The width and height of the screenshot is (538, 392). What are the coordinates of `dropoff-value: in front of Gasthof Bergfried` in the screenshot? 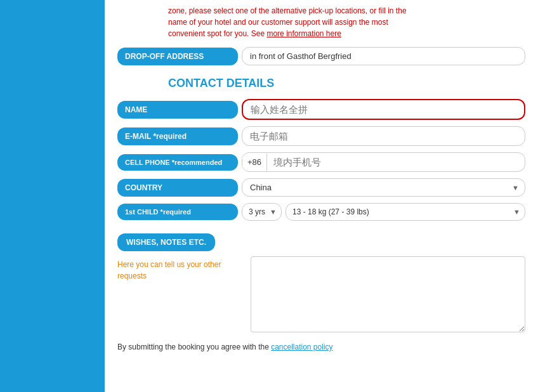 It's located at (383, 56).